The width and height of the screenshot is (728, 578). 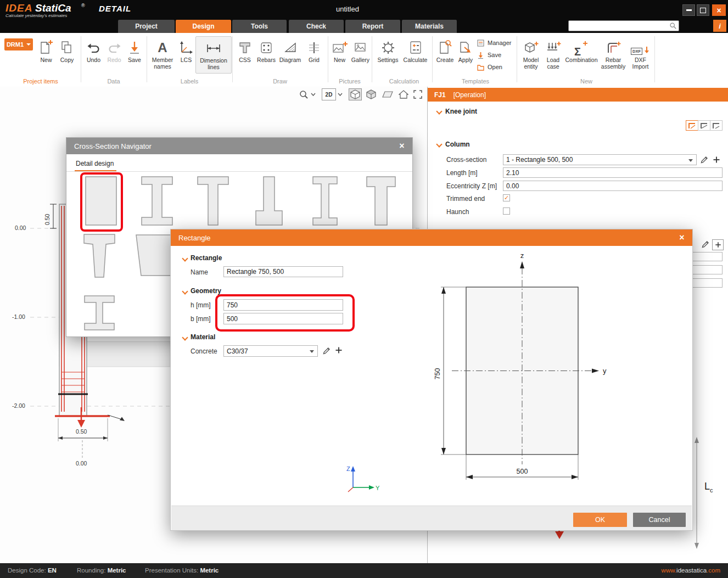 I want to click on save-template-icon, so click(x=481, y=55).